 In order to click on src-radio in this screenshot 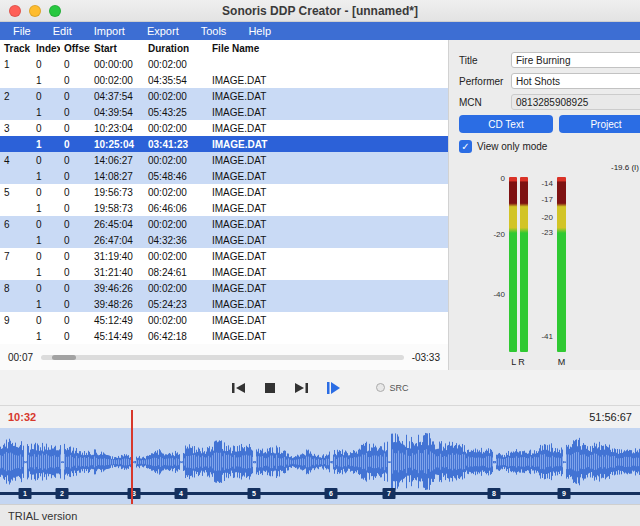, I will do `click(380, 388)`.